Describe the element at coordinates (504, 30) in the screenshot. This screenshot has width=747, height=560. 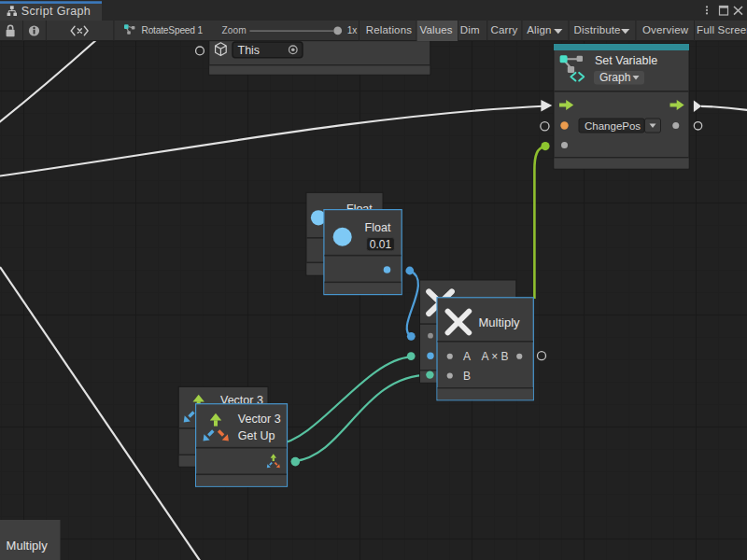
I see `svg-text: Carry` at that location.